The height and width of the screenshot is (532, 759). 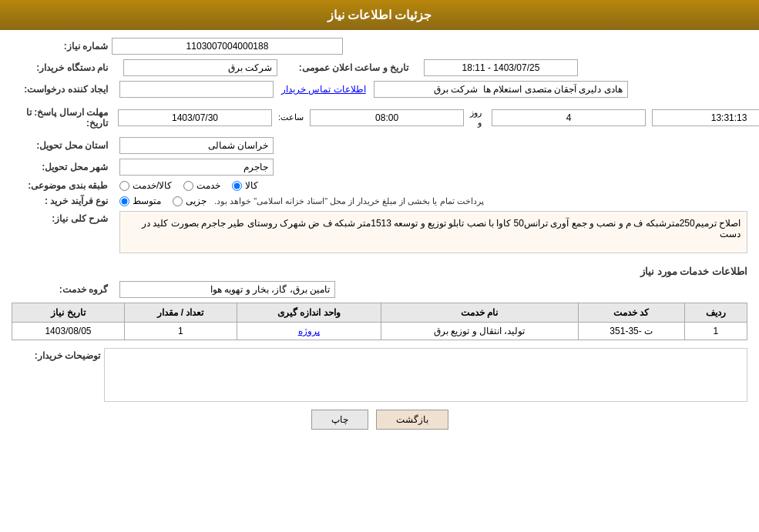 What do you see at coordinates (308, 331) in the screenshot?
I see `cell-vahed: پروژه` at bounding box center [308, 331].